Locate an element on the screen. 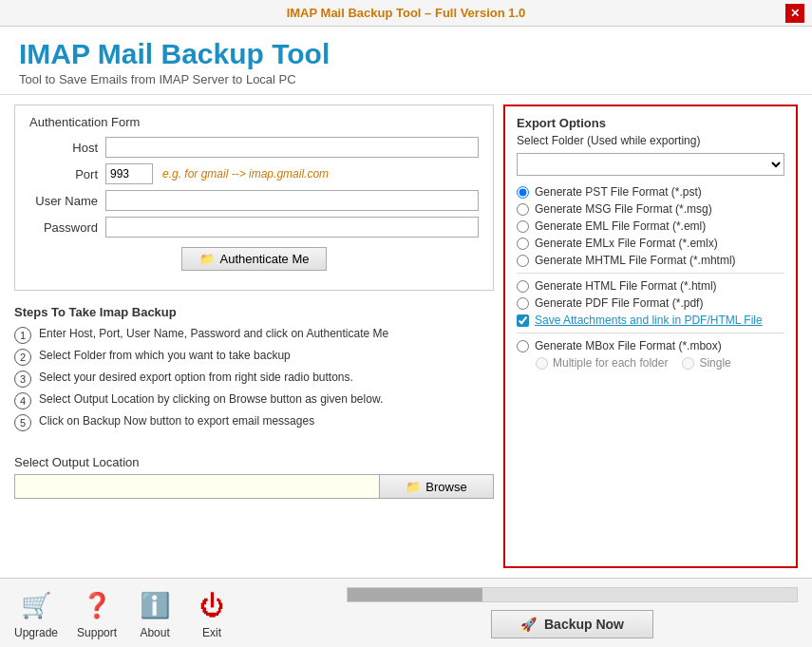 The height and width of the screenshot is (647, 812). export-option-eml: Generate EML File Format (*.eml) is located at coordinates (651, 226).